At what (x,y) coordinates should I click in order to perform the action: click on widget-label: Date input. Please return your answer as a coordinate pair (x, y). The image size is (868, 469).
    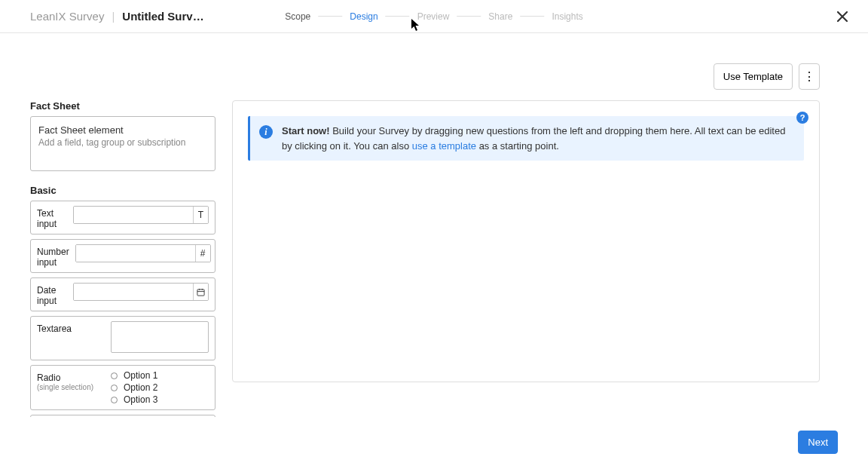
    Looking at the image, I should click on (52, 294).